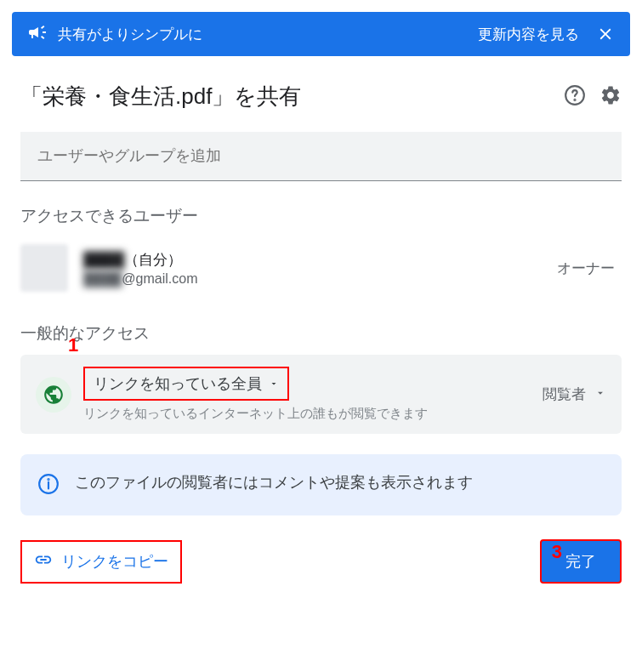 Image resolution: width=642 pixels, height=672 pixels. What do you see at coordinates (48, 486) in the screenshot?
I see `info-icon` at bounding box center [48, 486].